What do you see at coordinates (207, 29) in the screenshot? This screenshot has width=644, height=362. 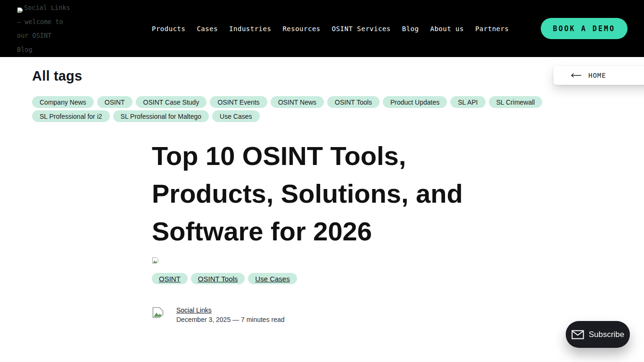 I see `nav-item-cases: Cases` at bounding box center [207, 29].